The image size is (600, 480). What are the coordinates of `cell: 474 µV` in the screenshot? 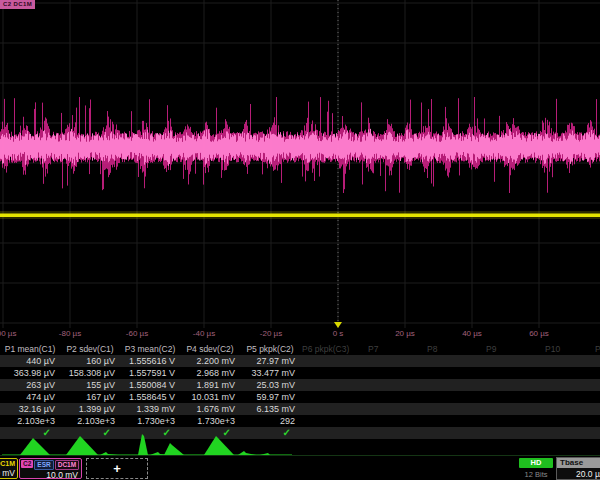 It's located at (30, 397).